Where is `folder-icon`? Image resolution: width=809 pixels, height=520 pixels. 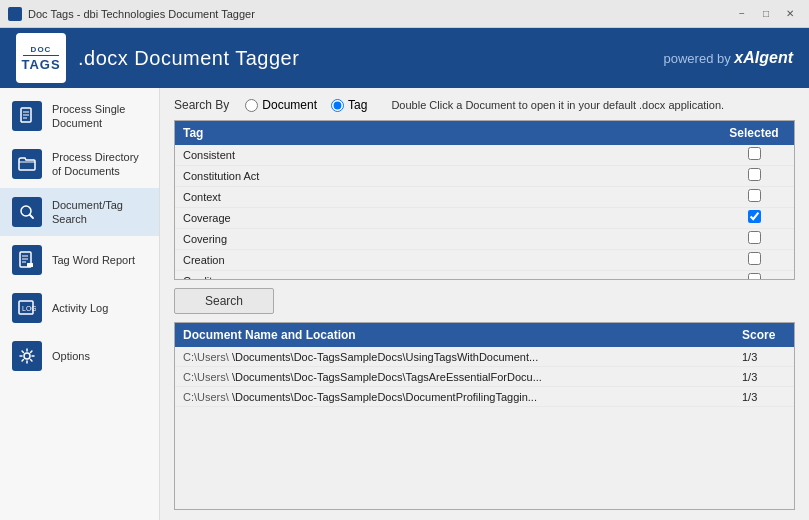 folder-icon is located at coordinates (27, 164).